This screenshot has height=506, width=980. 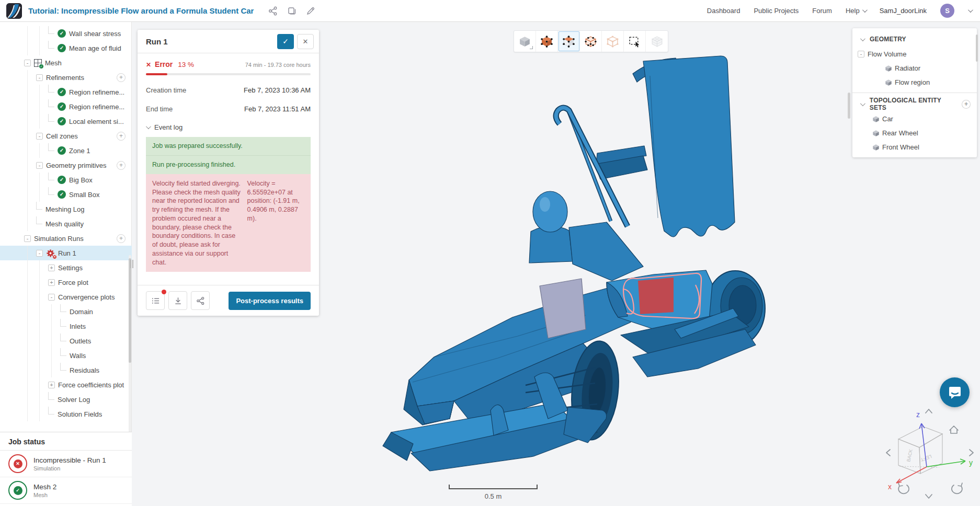 I want to click on tree-item-force-coefficients-plot: +Force coefficients plot, so click(x=66, y=385).